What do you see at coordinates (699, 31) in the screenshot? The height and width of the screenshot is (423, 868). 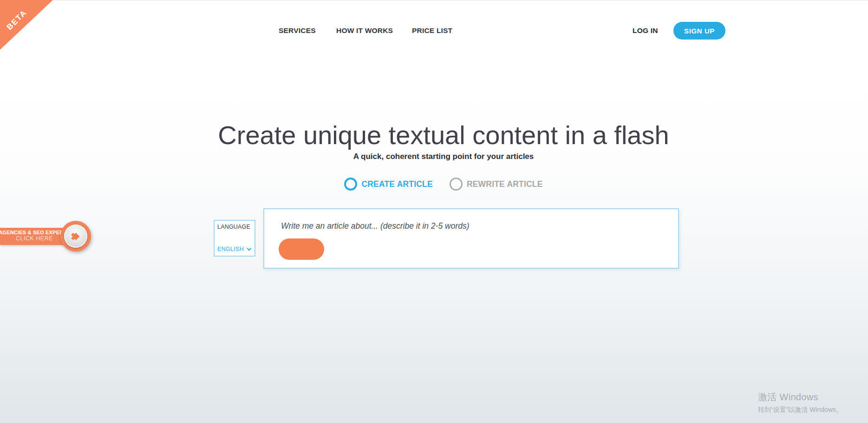 I see `signup-button: SIGN UP` at bounding box center [699, 31].